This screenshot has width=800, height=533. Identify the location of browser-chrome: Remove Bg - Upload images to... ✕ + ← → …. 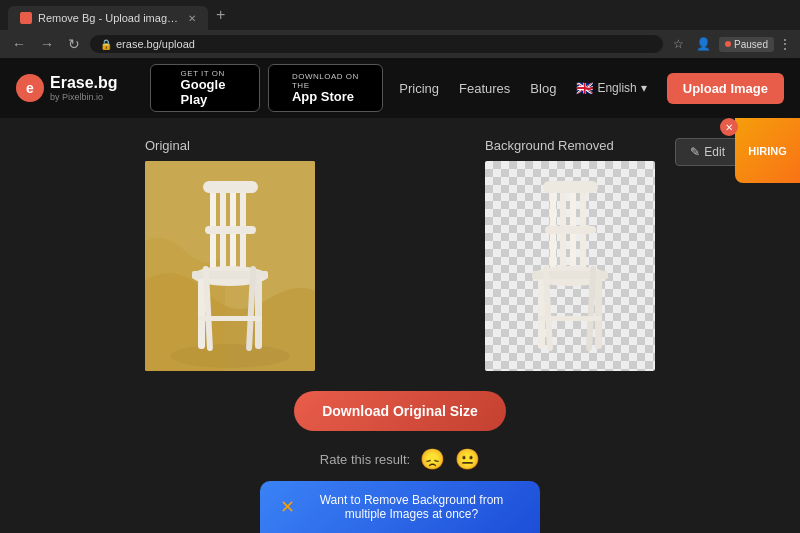
(400, 29).